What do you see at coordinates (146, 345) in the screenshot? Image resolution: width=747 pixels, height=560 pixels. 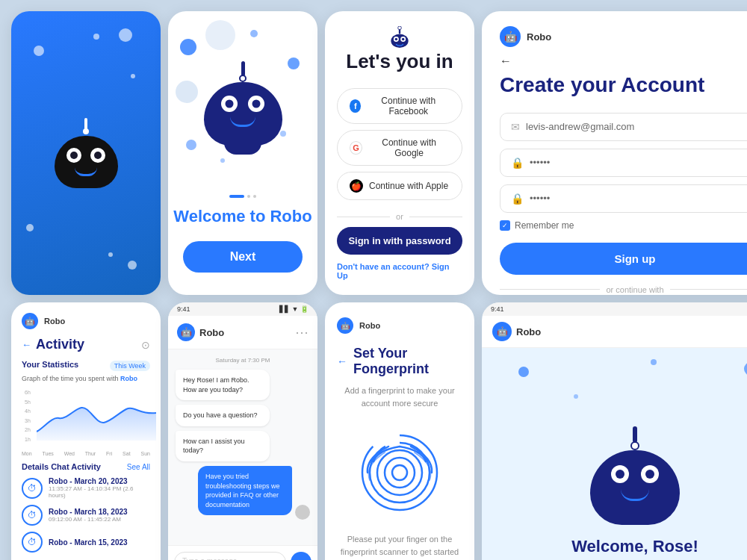 I see `menu-icon: ⊙` at bounding box center [146, 345].